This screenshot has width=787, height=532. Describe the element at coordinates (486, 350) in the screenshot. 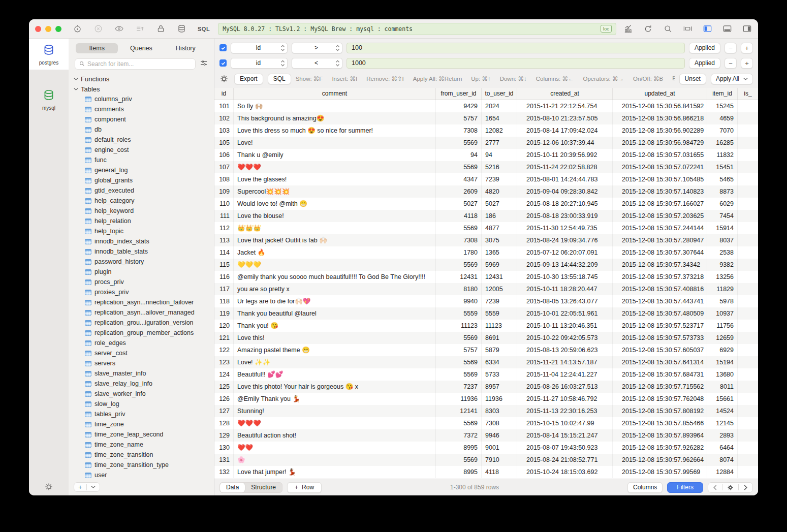

I see `table-row: 122Amazing pastel theme 😁575758792015-08…` at that location.